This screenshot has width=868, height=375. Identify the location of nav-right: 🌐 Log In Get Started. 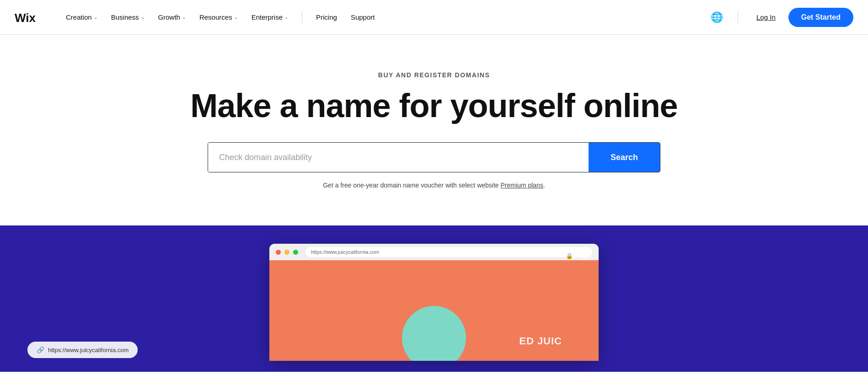
(781, 17).